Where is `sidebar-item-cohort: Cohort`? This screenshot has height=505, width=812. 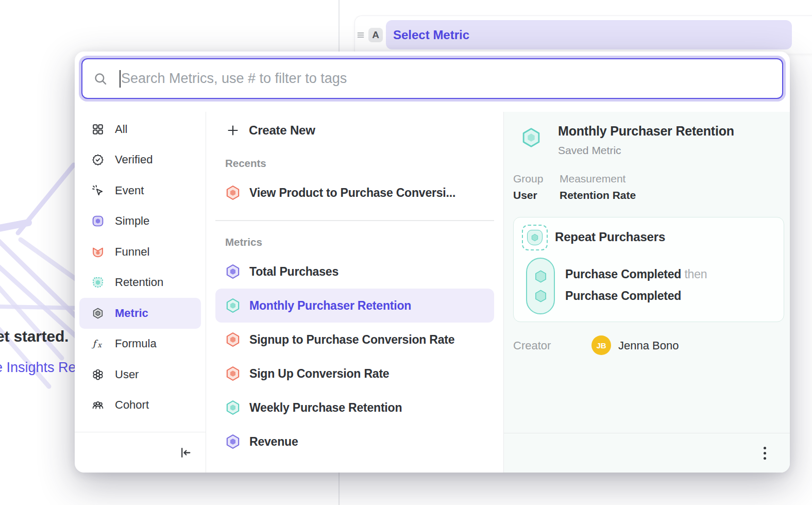
sidebar-item-cohort: Cohort is located at coordinates (140, 406).